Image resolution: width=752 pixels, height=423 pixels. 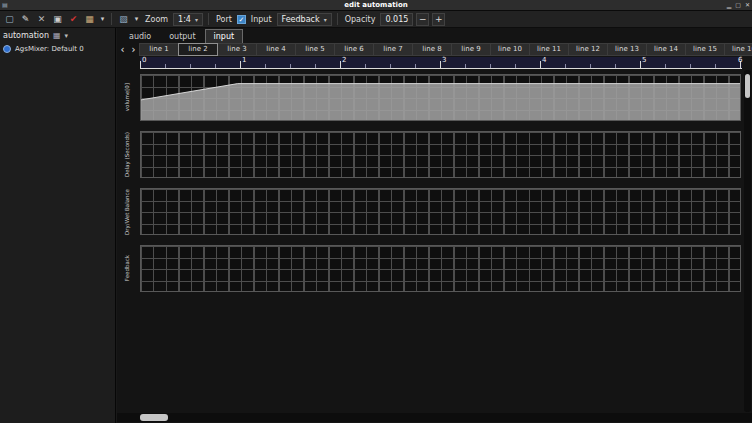 I want to click on opacity-increase-button: +, so click(x=438, y=20).